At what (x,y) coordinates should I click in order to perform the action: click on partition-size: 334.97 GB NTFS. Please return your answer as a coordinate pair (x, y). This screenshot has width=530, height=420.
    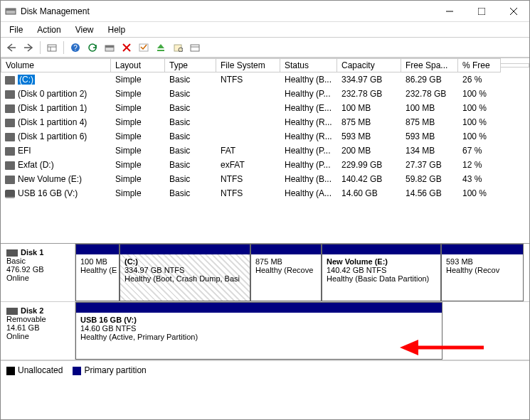
    Looking at the image, I should click on (185, 270).